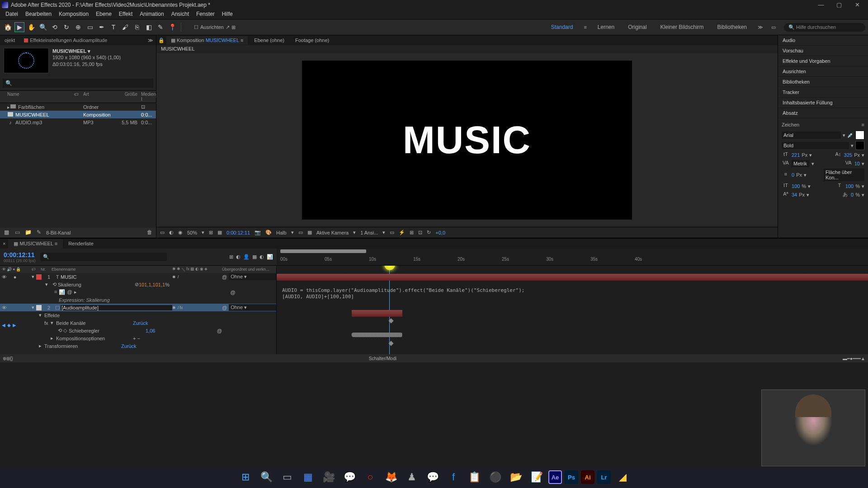  I want to click on prev-keyframe-icon: ◀, so click(4, 325).